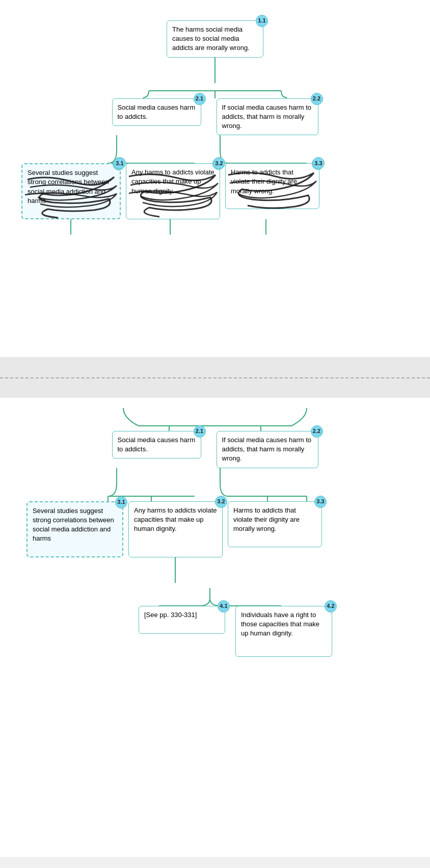  I want to click on node-3-1-text: Several studies suggest strong correlati…, so click(68, 187).